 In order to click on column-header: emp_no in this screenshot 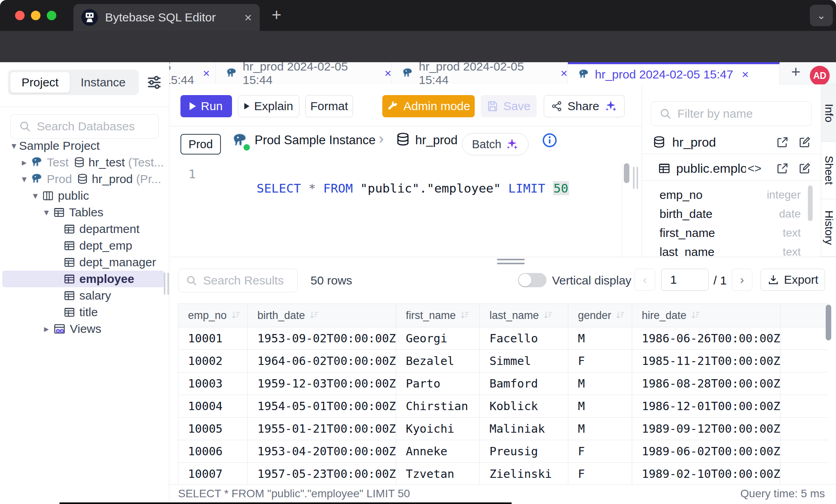, I will do `click(213, 315)`.